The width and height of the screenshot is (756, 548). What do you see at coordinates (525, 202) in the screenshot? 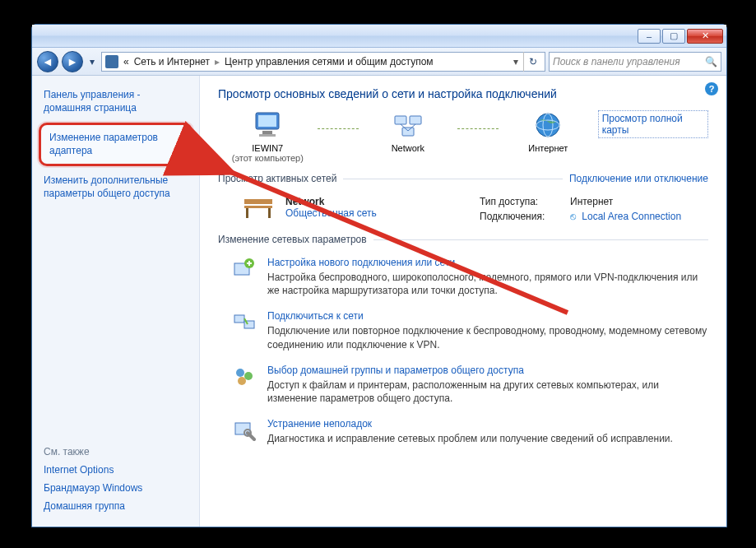
I see `access-type-label: Тип доступа:` at bounding box center [525, 202].